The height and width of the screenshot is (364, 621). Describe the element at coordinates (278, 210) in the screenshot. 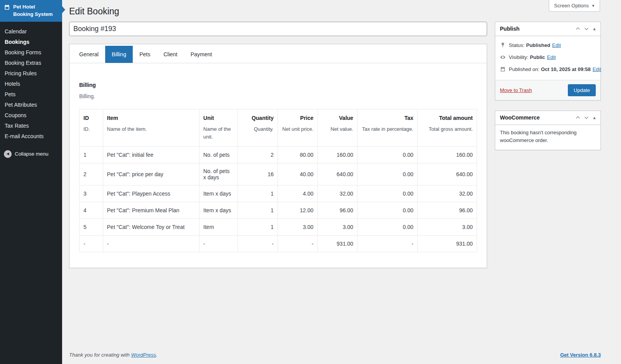

I see `table-row: 4 Pet "Cat": Premium Meal Plan Item x da…` at that location.